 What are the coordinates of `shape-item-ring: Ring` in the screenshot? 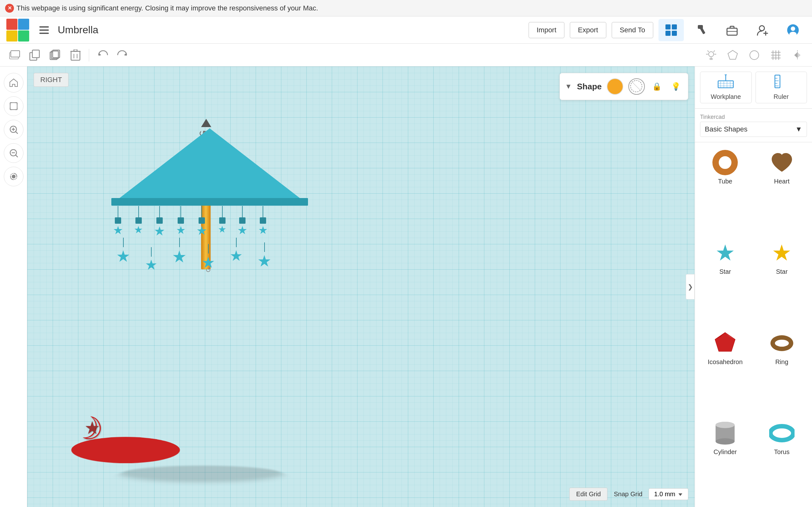 It's located at (782, 370).